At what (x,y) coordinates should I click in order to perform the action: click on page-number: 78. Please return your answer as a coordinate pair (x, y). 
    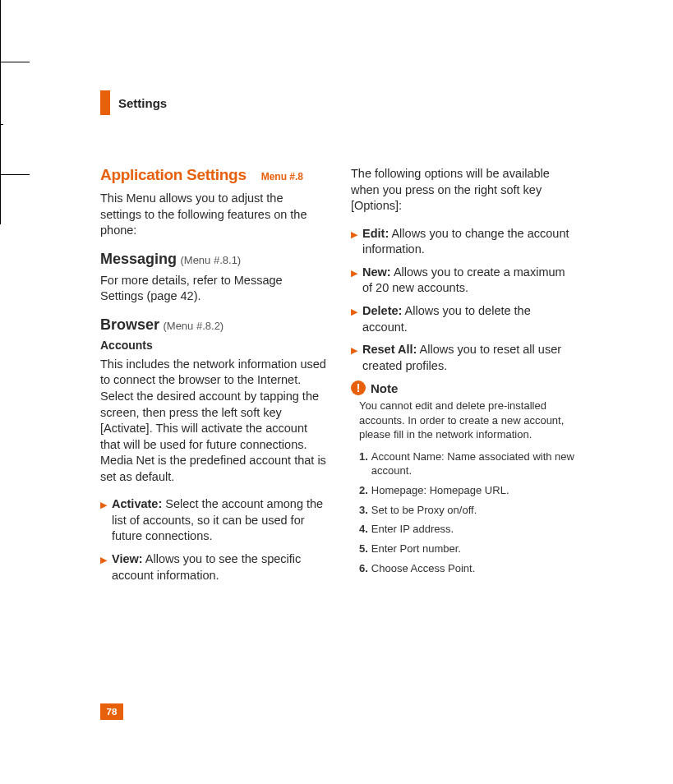
    Looking at the image, I should click on (112, 712).